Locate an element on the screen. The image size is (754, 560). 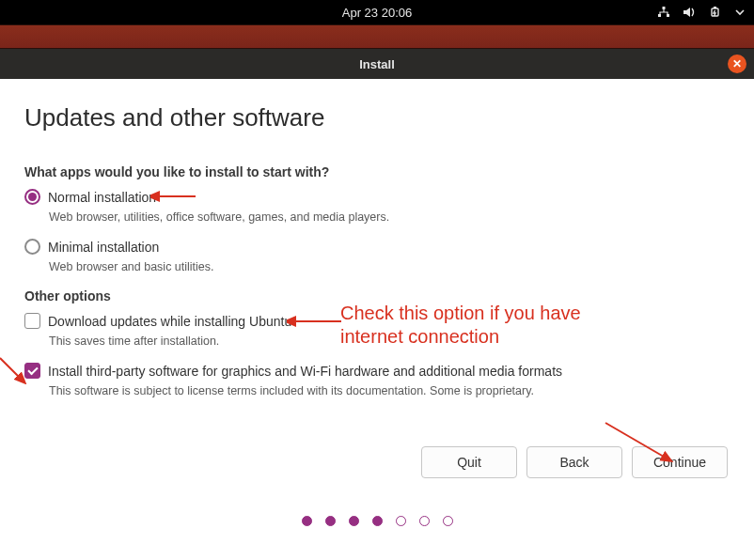
annotation-text-internet: Check this option if you have internet c… is located at coordinates (461, 325).